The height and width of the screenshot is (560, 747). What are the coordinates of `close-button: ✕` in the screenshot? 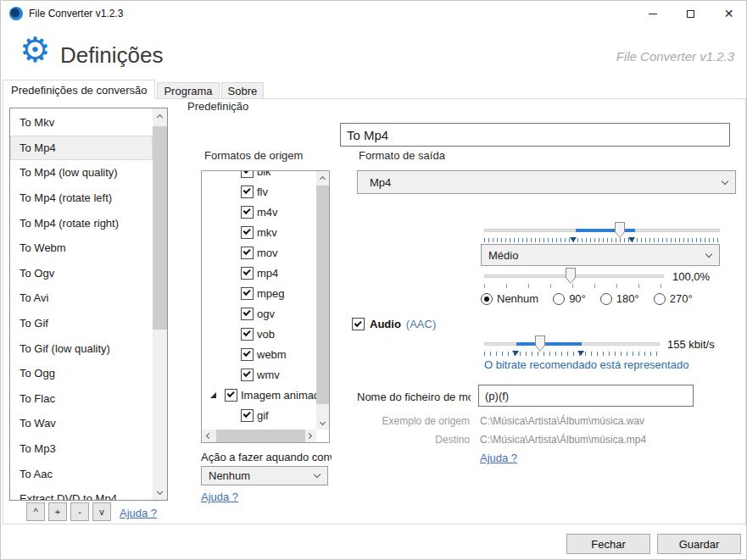 It's located at (728, 14).